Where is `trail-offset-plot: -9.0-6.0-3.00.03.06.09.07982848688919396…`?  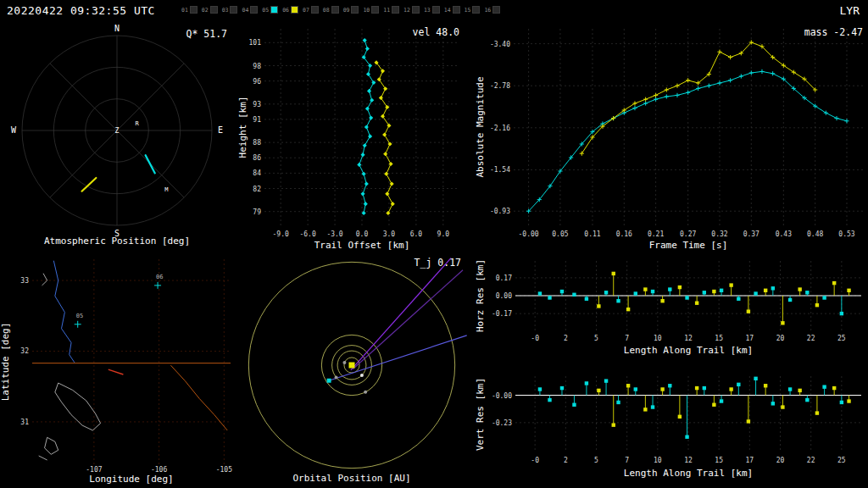
trail-offset-plot: -9.0-6.0-3.00.03.06.09.07982848688919396… is located at coordinates (356, 137).